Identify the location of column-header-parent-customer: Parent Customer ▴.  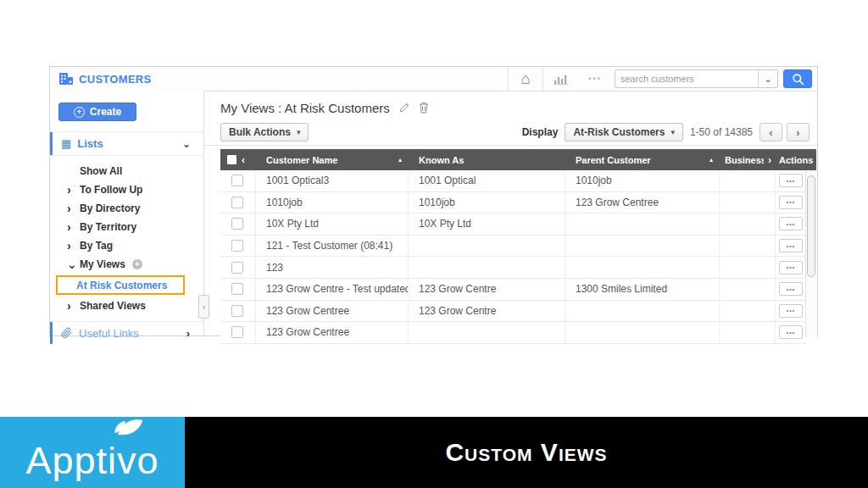
(643, 159).